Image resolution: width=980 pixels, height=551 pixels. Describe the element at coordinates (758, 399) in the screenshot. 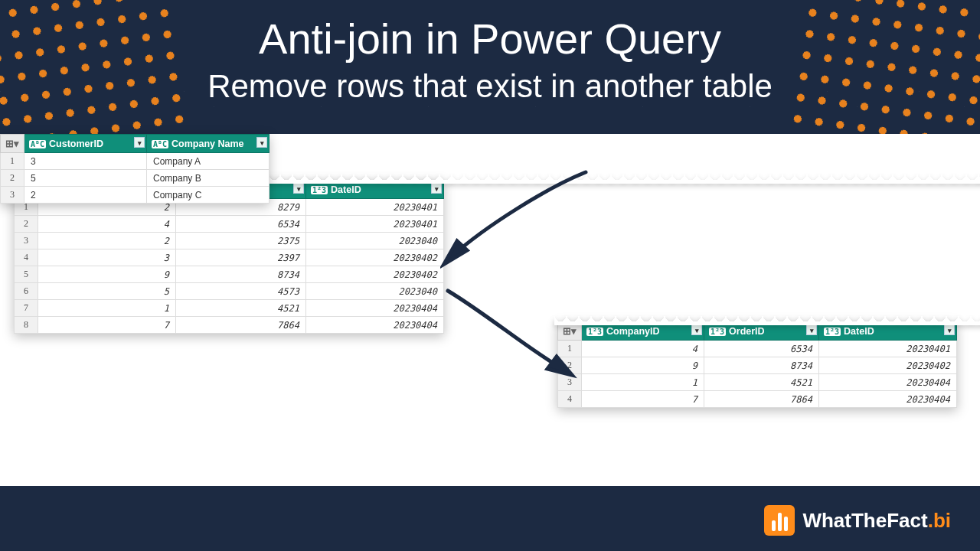

I see `table-row: 47786420230404` at that location.